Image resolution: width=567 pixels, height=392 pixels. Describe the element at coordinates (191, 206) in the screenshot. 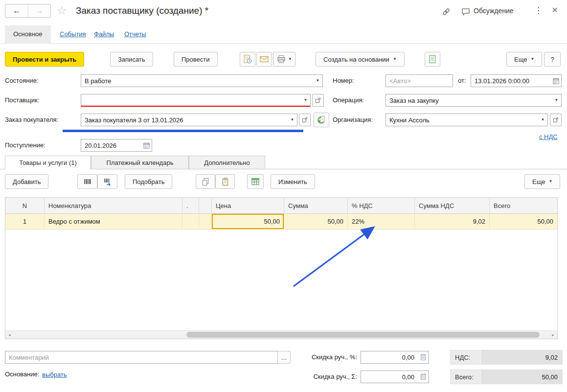

I see `column-header-clipped: .` at that location.